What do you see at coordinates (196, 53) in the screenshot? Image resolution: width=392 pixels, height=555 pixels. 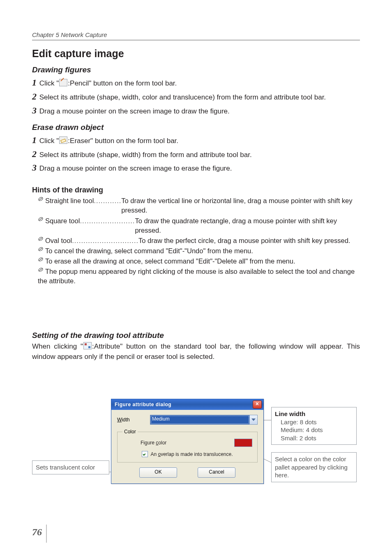 I see `page-title: Edit capture image` at bounding box center [196, 53].